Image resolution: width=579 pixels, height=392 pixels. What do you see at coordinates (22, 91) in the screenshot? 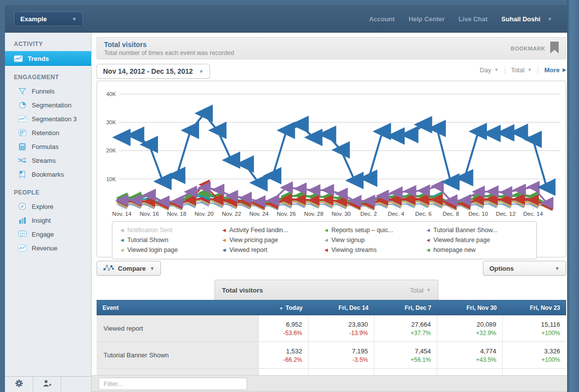
I see `funnel-icon` at bounding box center [22, 91].